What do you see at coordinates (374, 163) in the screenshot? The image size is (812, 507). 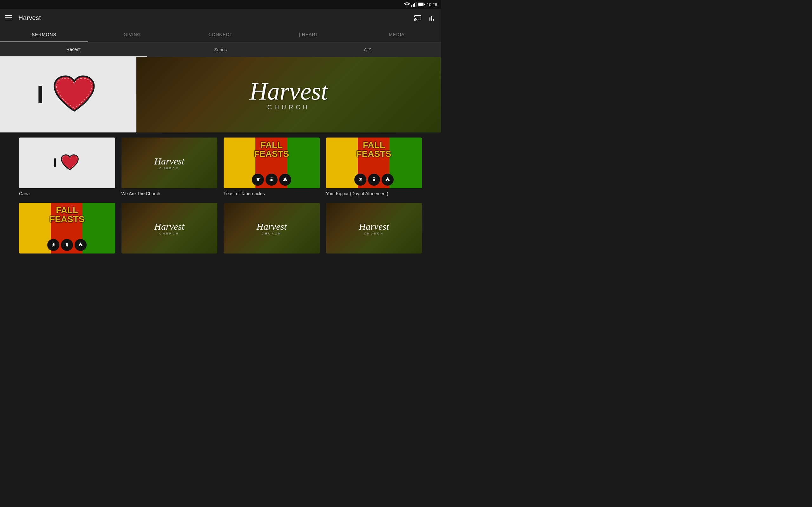 I see `yom-kippur-thumbnail: FALLFEASTS` at bounding box center [374, 163].